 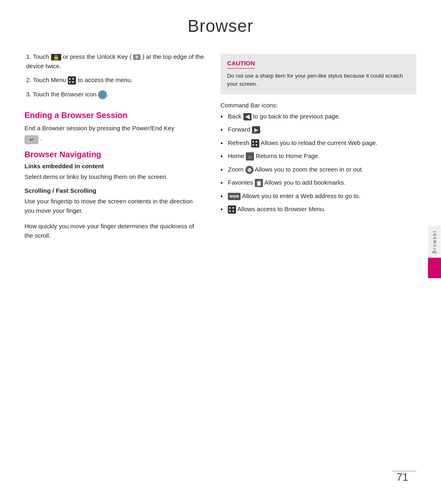 What do you see at coordinates (318, 170) in the screenshot?
I see `cmd-zoom-item: Zoom ⊕ Allows you to zoom the screen in …` at bounding box center [318, 170].